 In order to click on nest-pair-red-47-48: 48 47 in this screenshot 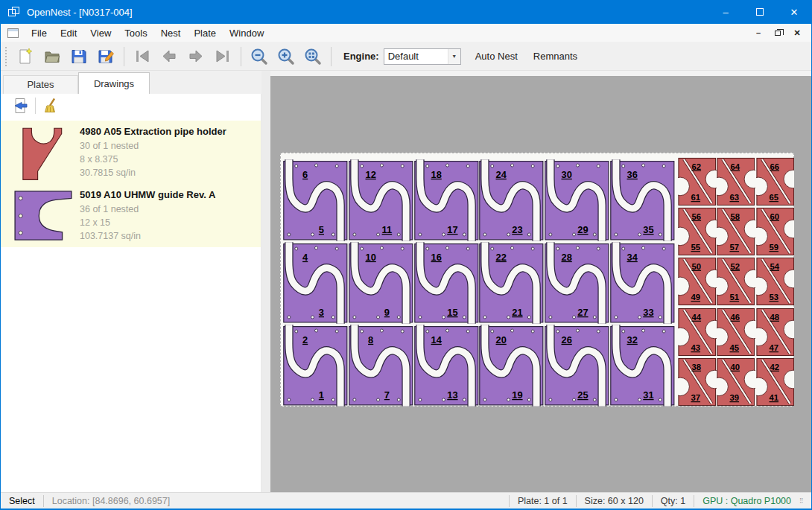, I will do `click(775, 334)`.